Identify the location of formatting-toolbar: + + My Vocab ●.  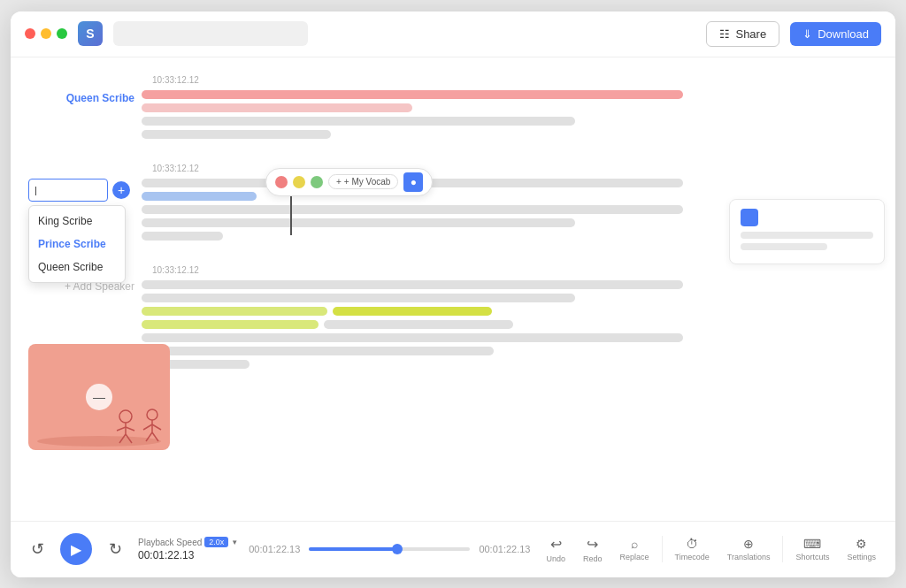
(349, 182).